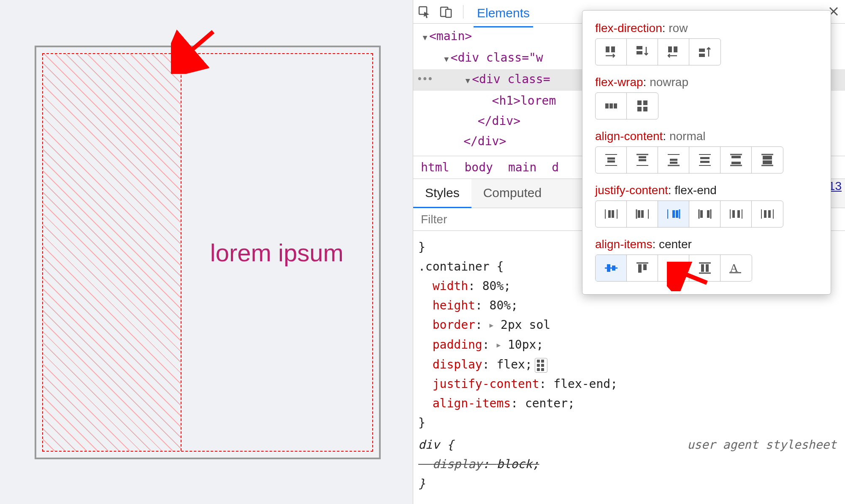 The height and width of the screenshot is (504, 845). I want to click on breadcrumb-item: d, so click(555, 167).